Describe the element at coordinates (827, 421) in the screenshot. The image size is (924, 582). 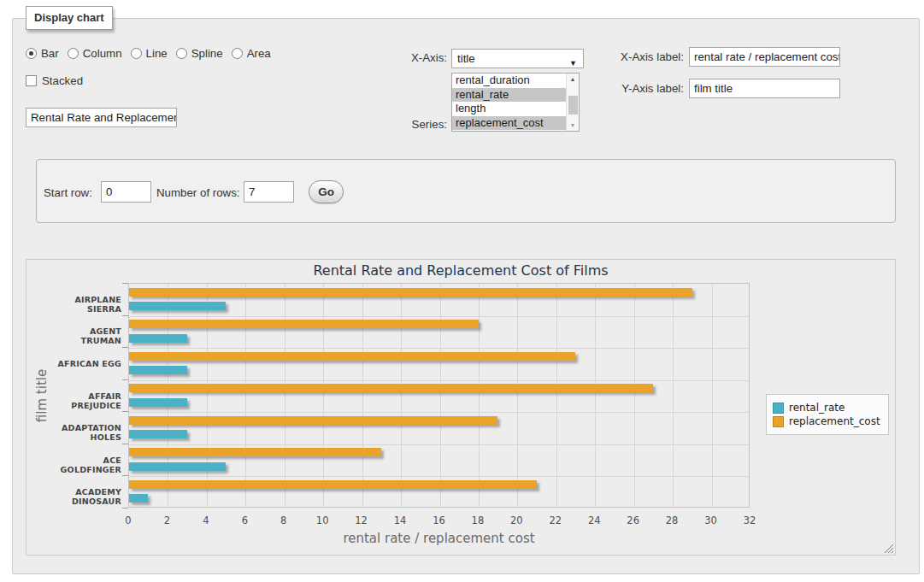
I see `legend-item-replacement_cost: replacement_cost` at that location.